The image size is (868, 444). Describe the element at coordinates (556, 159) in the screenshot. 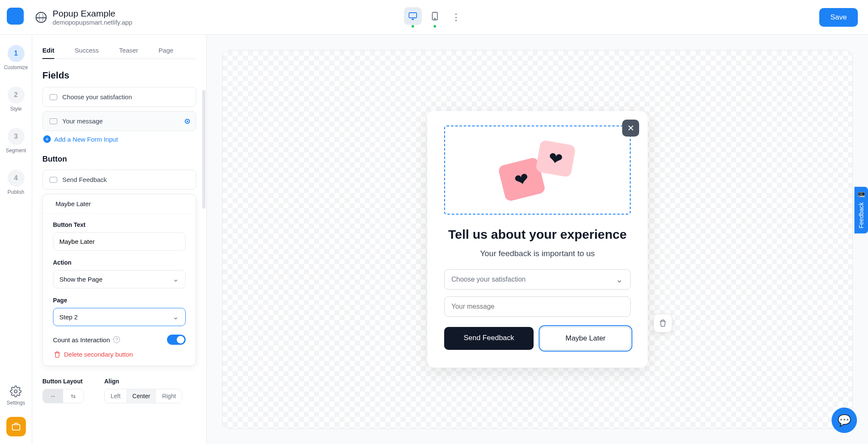

I see `heart-icon: ❤` at that location.